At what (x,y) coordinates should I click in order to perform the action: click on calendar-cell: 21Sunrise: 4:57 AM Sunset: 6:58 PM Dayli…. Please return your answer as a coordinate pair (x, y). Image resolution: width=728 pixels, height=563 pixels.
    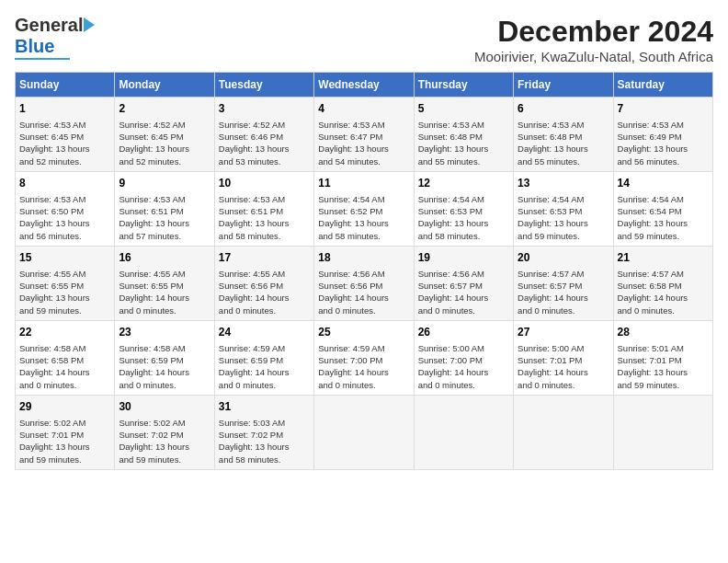
    Looking at the image, I should click on (663, 283).